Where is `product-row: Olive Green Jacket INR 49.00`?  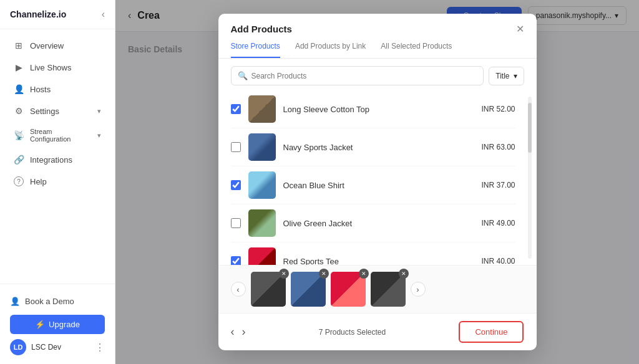
product-row: Olive Green Jacket INR 49.00 is located at coordinates (373, 223).